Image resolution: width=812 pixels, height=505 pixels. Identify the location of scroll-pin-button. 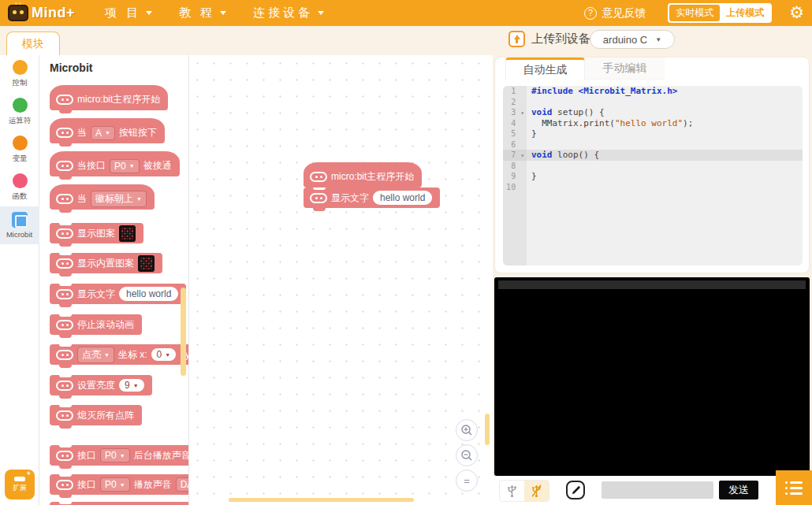
(575, 490).